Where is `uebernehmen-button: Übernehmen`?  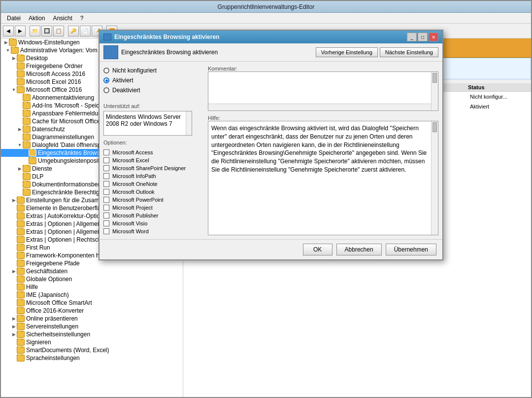
uebernehmen-button: Übernehmen is located at coordinates (411, 250).